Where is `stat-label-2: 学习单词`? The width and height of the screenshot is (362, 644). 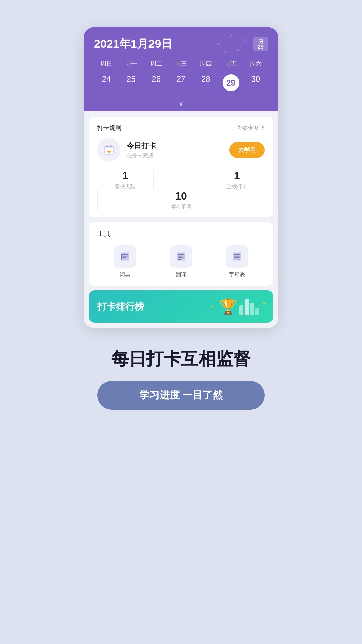 stat-label-2: 学习单词 is located at coordinates (181, 207).